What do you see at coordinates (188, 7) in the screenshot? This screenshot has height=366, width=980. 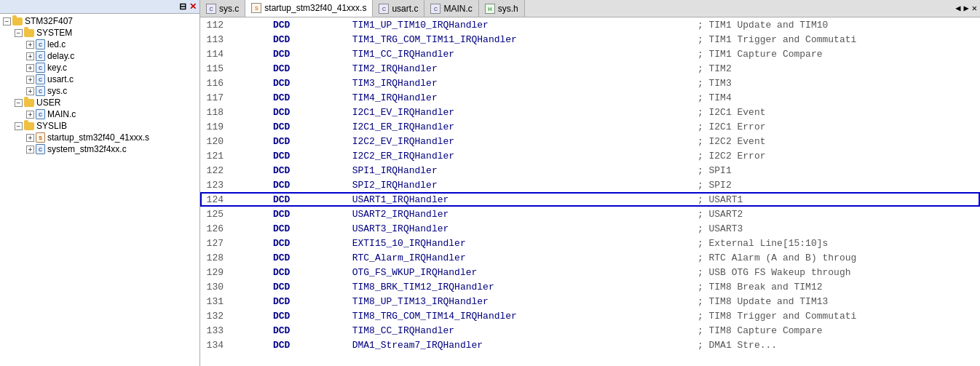 I see `project-header-icons: ⊟ ✕` at bounding box center [188, 7].